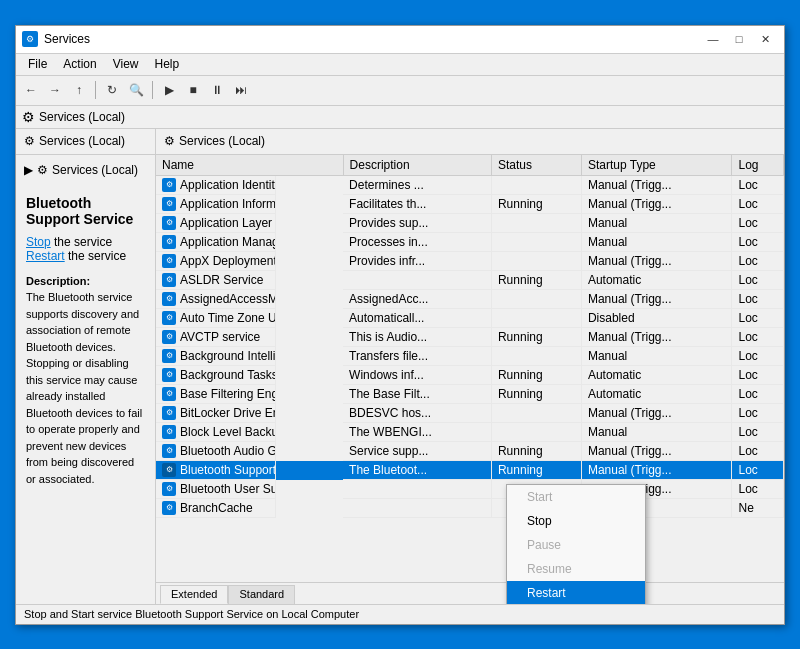 The image size is (800, 649). Describe the element at coordinates (55, 90) in the screenshot. I see `forward-button: →` at that location.